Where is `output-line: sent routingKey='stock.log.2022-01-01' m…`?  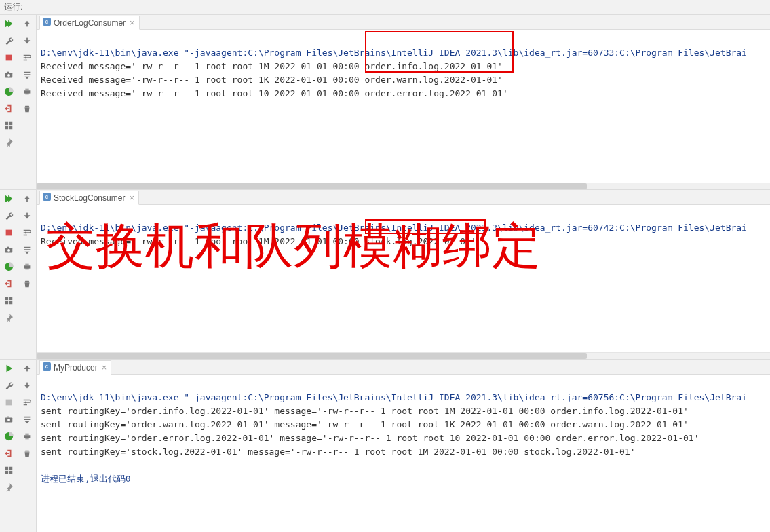 output-line: sent routingKey='stock.log.2022-01-01' m… is located at coordinates (338, 452).